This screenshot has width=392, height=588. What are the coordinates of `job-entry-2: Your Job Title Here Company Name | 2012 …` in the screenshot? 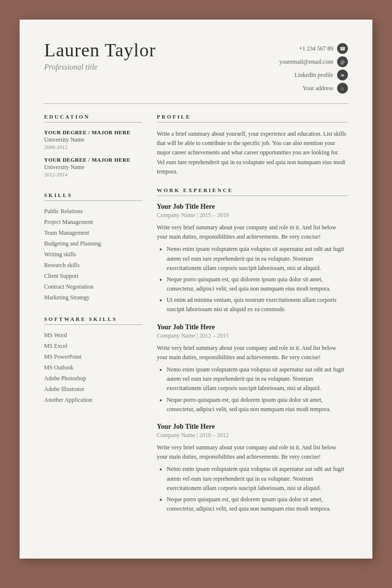 It's located at (252, 368).